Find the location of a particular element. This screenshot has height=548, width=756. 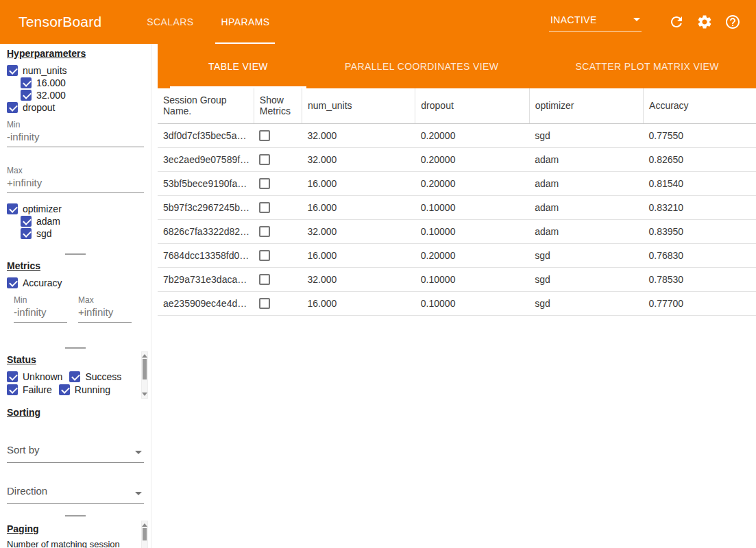

paging-scrollbar is located at coordinates (145, 534).